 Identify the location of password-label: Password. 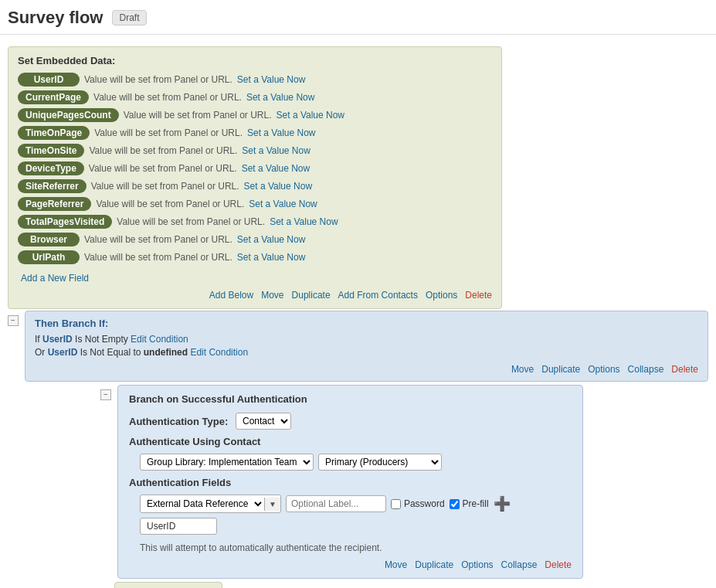
(425, 504).